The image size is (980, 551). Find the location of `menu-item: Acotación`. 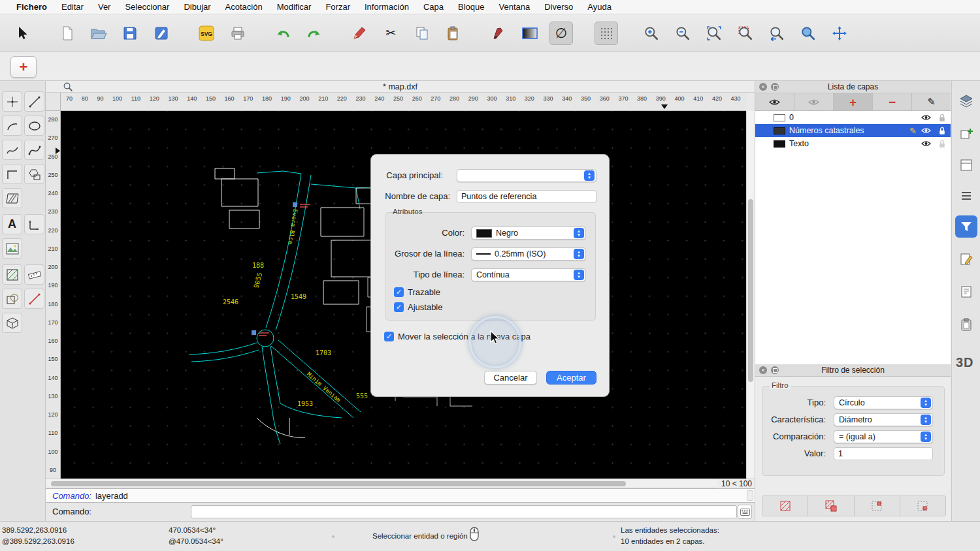

menu-item: Acotación is located at coordinates (244, 7).